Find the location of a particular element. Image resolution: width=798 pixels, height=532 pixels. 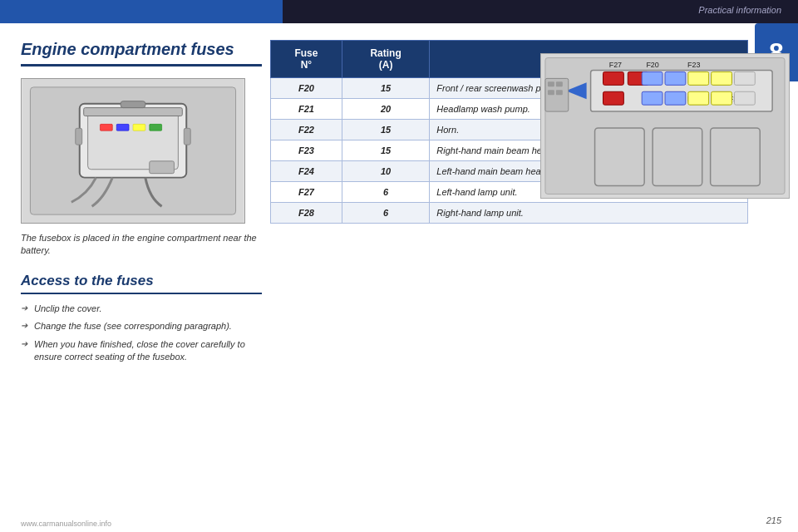

table-cell-fuse: F24 is located at coordinates (307, 171).